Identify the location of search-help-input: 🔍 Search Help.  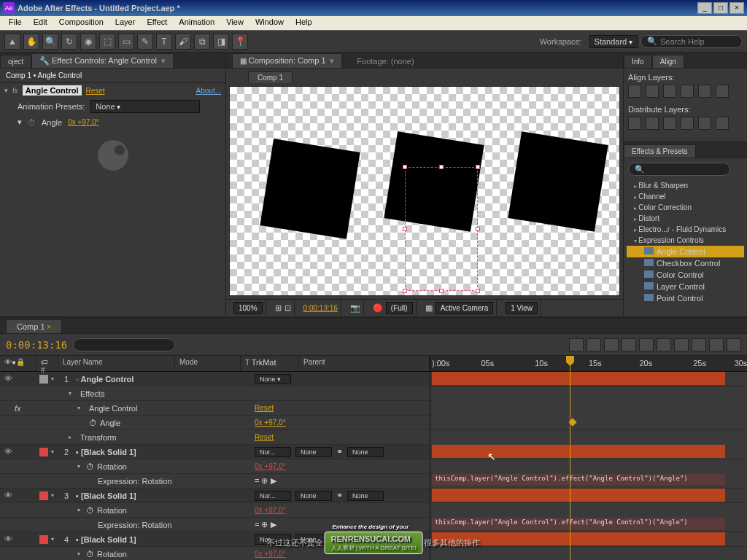
(692, 42).